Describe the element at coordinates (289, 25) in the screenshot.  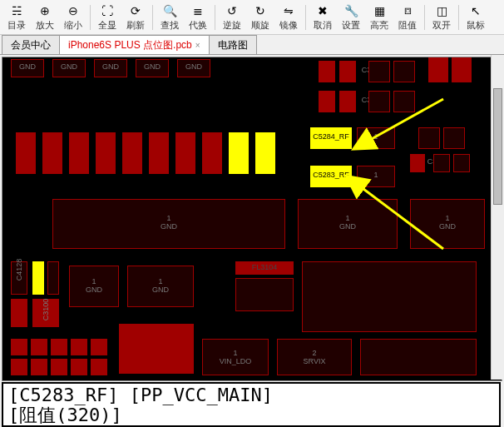
I see `tool-label: 镜像` at that location.